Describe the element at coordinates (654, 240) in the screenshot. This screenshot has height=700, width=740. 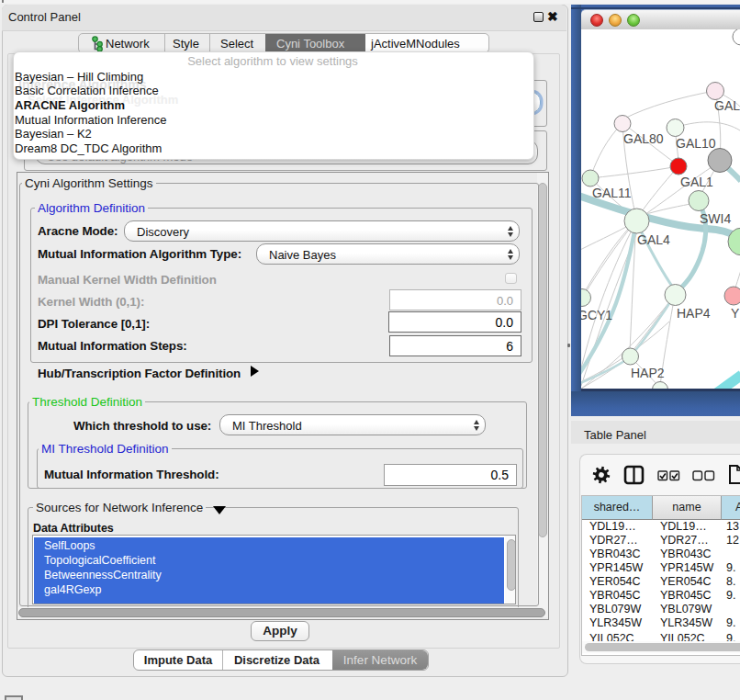
I see `svg-text: GAL4` at that location.